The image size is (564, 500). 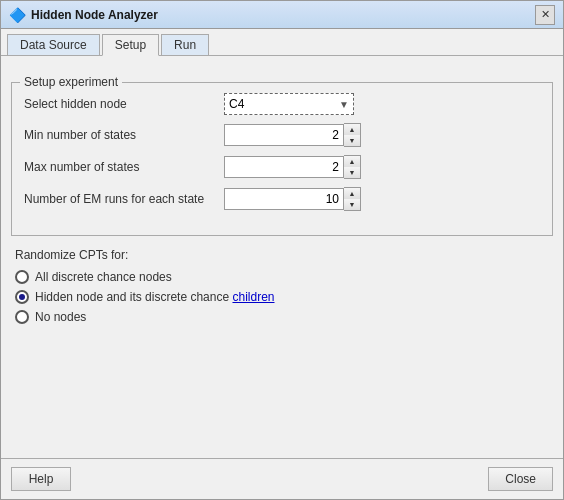 What do you see at coordinates (41, 479) in the screenshot?
I see `help-button: Help` at bounding box center [41, 479].